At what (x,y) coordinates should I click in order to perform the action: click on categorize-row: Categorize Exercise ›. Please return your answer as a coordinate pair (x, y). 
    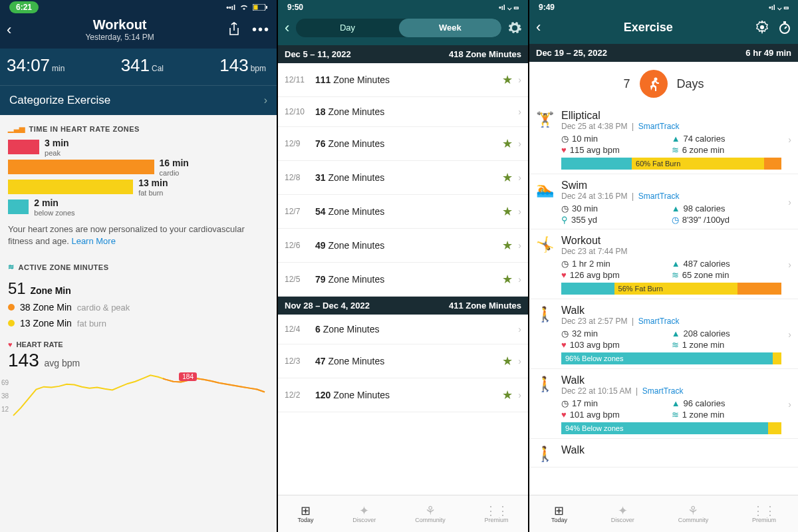
    Looking at the image, I should click on (138, 100).